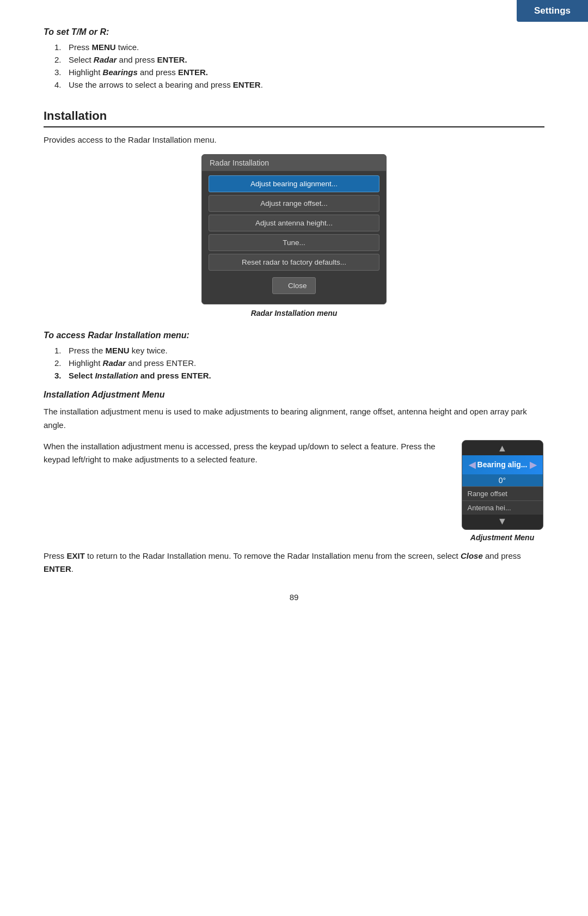 This screenshot has width=588, height=916. Describe the element at coordinates (62, 85) in the screenshot. I see `step-num: 4.` at that location.